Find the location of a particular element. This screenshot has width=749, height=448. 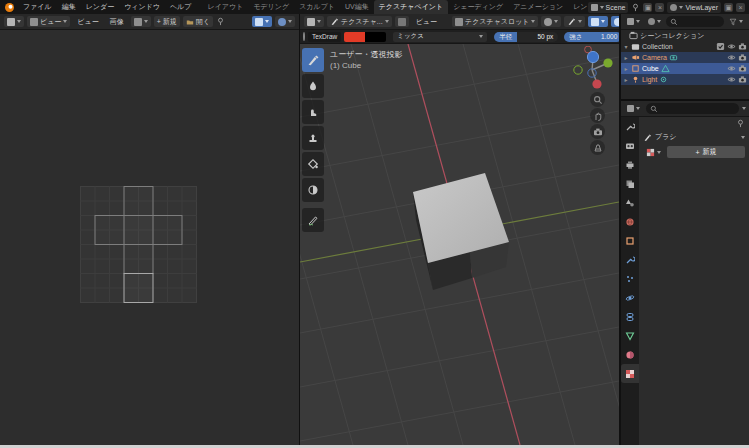

row-object-light: ▸ Light is located at coordinates (685, 80).